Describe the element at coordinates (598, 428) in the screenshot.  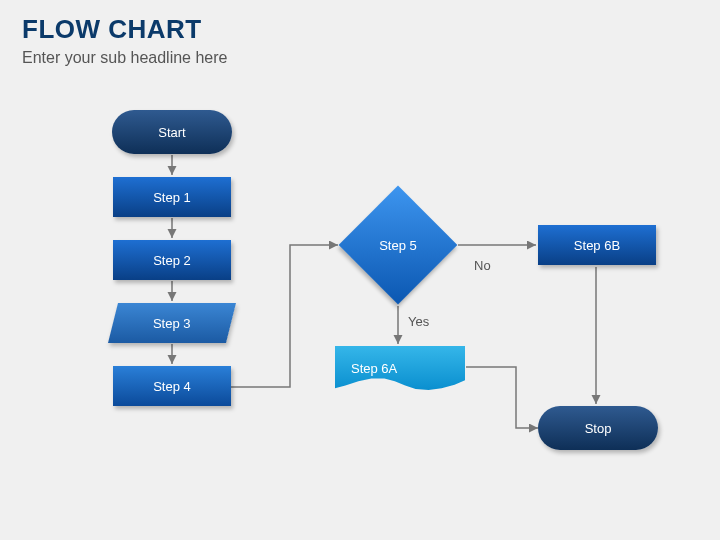
I see `node-stop-label: Stop` at that location.